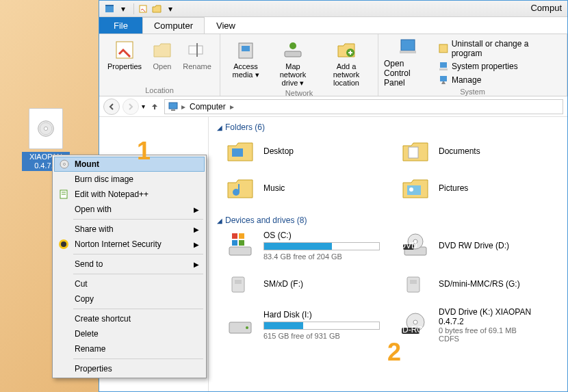 This screenshot has height=392, width=568. I want to click on history-dropdown-icon: ▾, so click(144, 107).